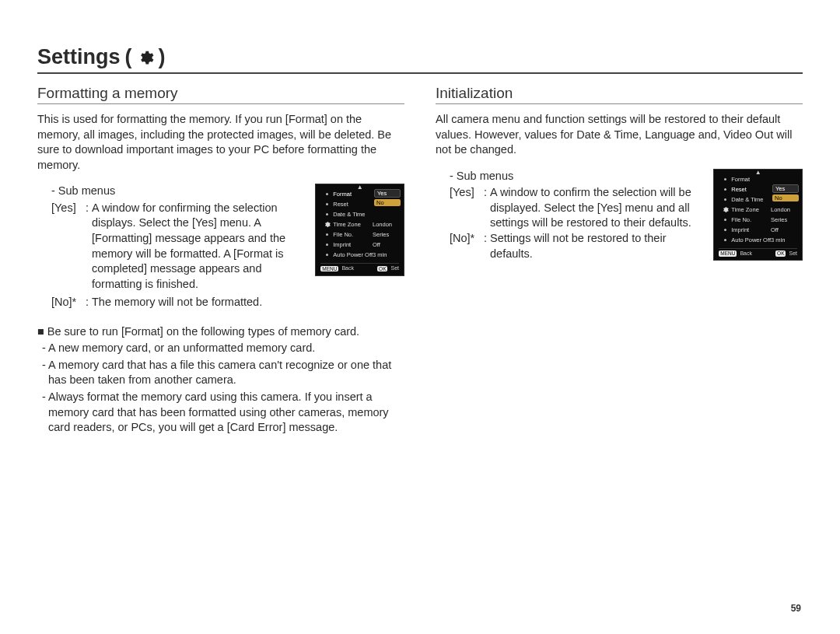 The height and width of the screenshot is (634, 840). Describe the element at coordinates (359, 268) in the screenshot. I see `lcd-footer: MENU Back OK Set` at that location.